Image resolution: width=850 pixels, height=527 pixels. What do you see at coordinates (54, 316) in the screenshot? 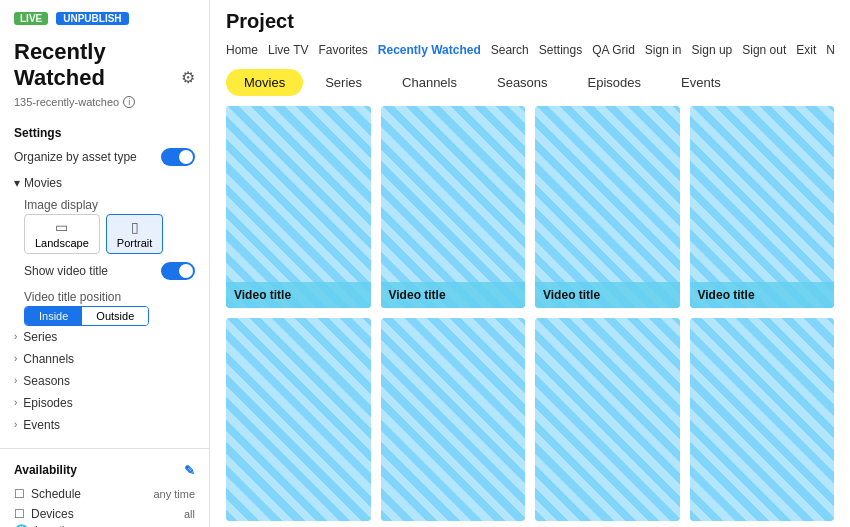
I see `inside-position-button: Inside` at bounding box center [54, 316].